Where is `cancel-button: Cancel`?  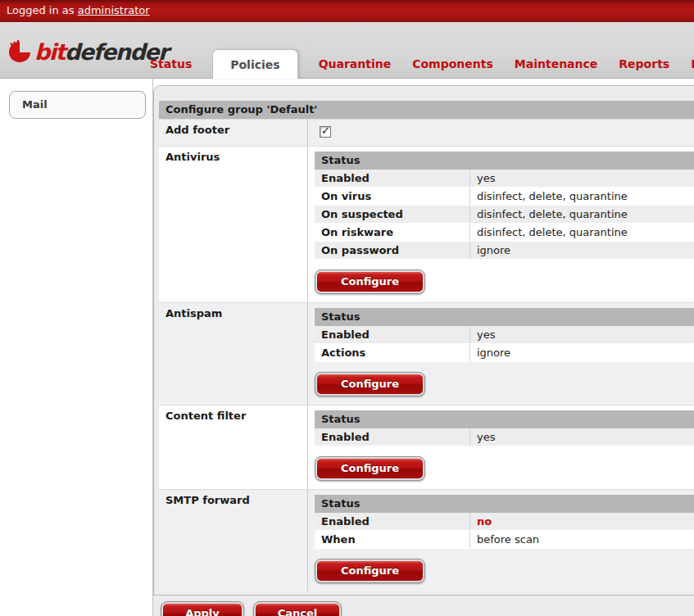
cancel-button: Cancel is located at coordinates (297, 609).